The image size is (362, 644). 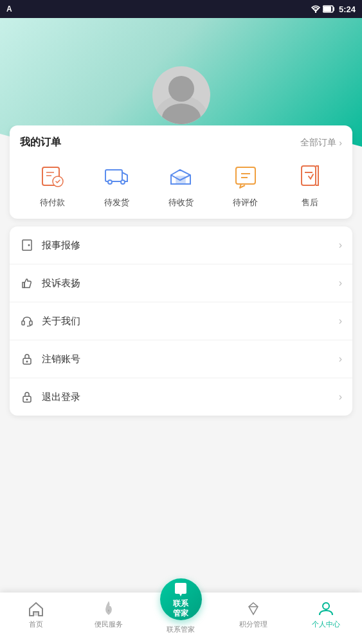 What do you see at coordinates (310, 203) in the screenshot?
I see `after-sale-label: 售后` at bounding box center [310, 203].